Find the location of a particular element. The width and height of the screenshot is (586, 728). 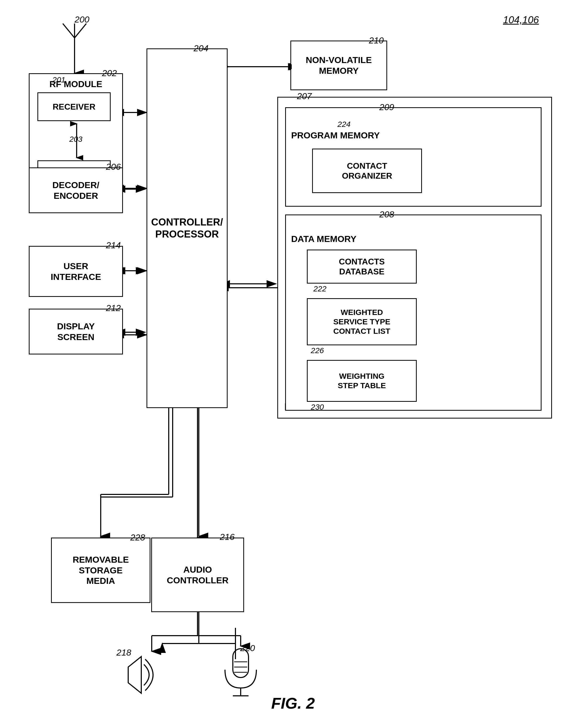

ref-controller: 204 is located at coordinates (201, 48).